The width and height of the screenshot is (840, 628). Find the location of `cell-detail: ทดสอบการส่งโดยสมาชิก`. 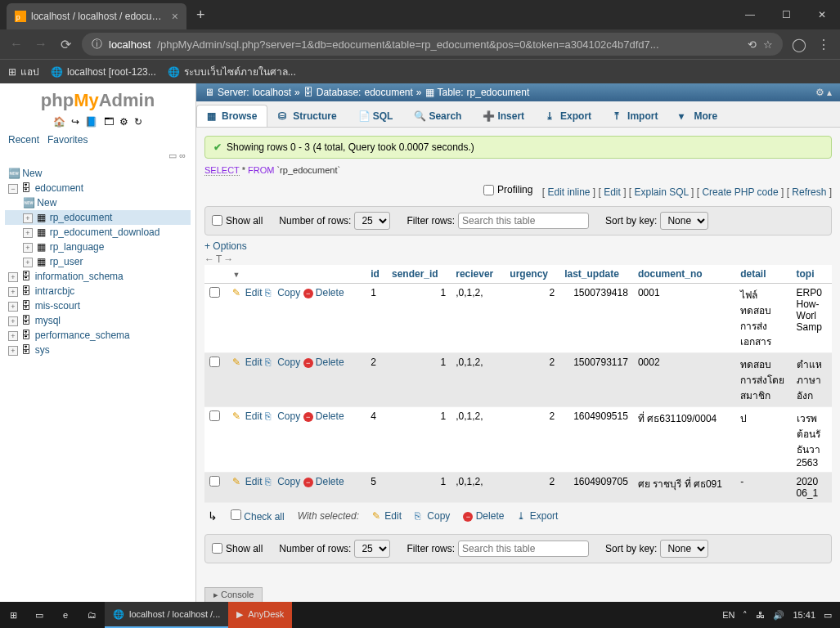

cell-detail: ทดสอบการส่งโดยสมาชิก is located at coordinates (763, 379).